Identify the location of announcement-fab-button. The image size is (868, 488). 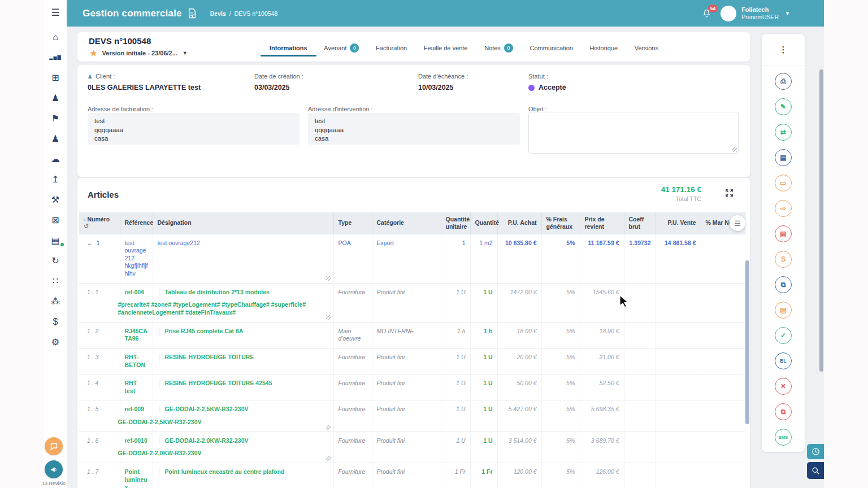
(54, 469).